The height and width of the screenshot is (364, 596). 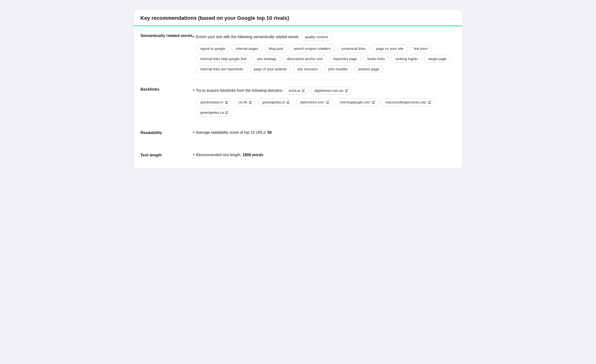 What do you see at coordinates (298, 157) in the screenshot?
I see `section-text-length: Text length Recommended text length: 180…` at bounding box center [298, 157].